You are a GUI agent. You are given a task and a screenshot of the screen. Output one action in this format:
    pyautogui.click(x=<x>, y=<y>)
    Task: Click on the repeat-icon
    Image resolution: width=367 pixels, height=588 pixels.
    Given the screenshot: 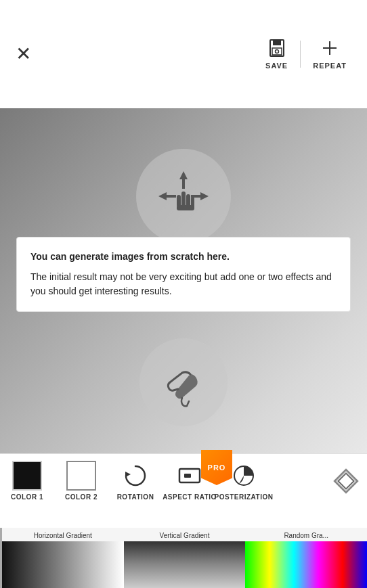 What is the action you would take?
    pyautogui.click(x=330, y=49)
    